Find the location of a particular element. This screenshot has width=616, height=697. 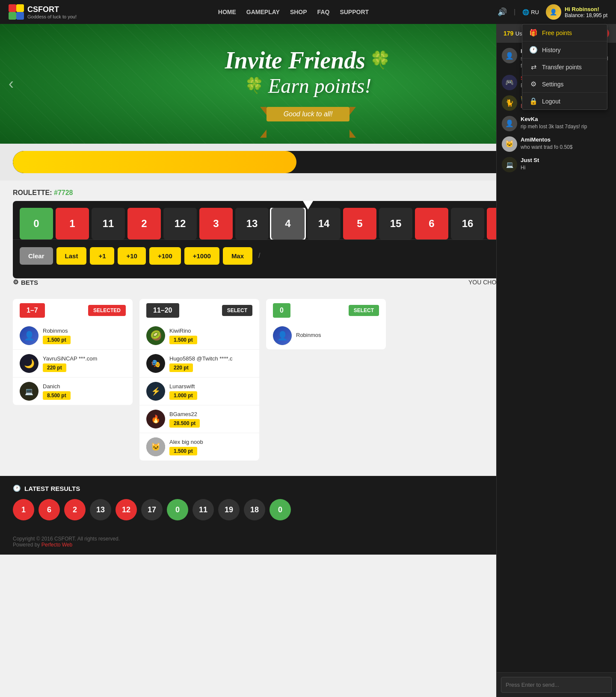

brand-tagline: Goddess of luck to you! is located at coordinates (52, 17).